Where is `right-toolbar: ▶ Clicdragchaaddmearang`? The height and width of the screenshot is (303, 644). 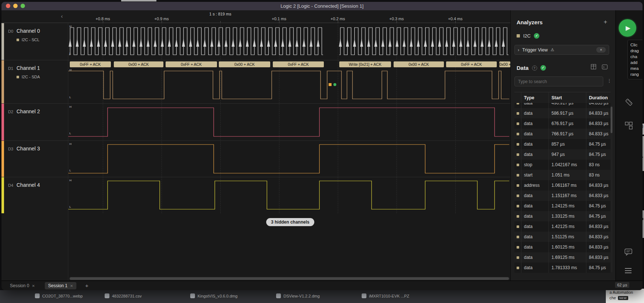 right-toolbar: ▶ Clicdragchaaddmearang is located at coordinates (629, 146).